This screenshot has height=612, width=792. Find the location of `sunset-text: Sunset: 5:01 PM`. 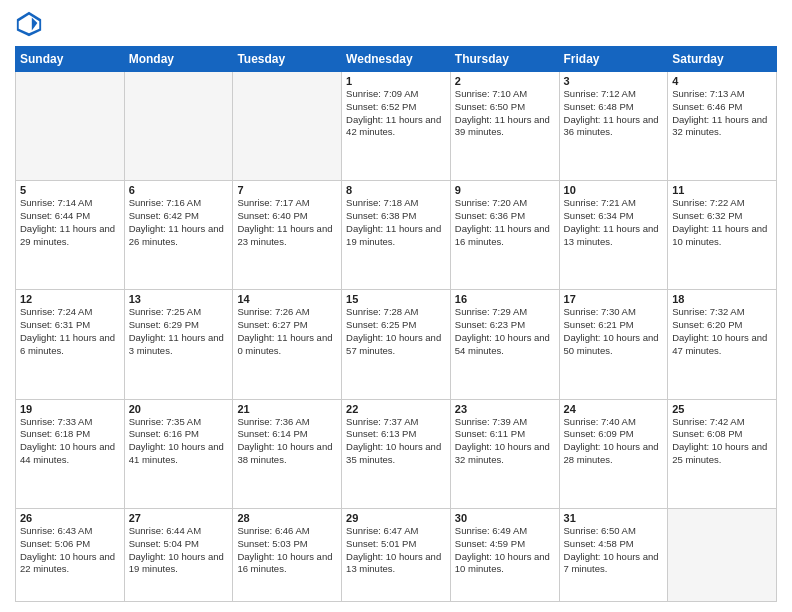

sunset-text: Sunset: 5:01 PM is located at coordinates (396, 544).